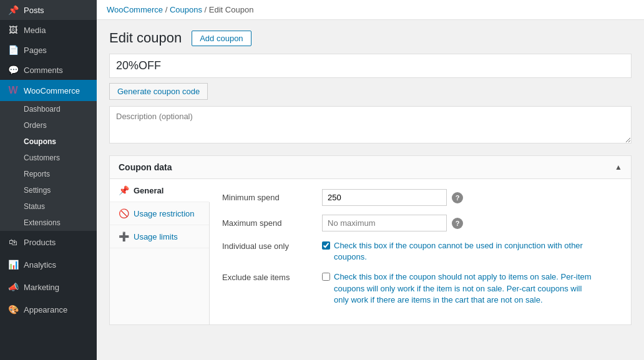  I want to click on maximum-spend-label: Maximum spend, so click(272, 221).